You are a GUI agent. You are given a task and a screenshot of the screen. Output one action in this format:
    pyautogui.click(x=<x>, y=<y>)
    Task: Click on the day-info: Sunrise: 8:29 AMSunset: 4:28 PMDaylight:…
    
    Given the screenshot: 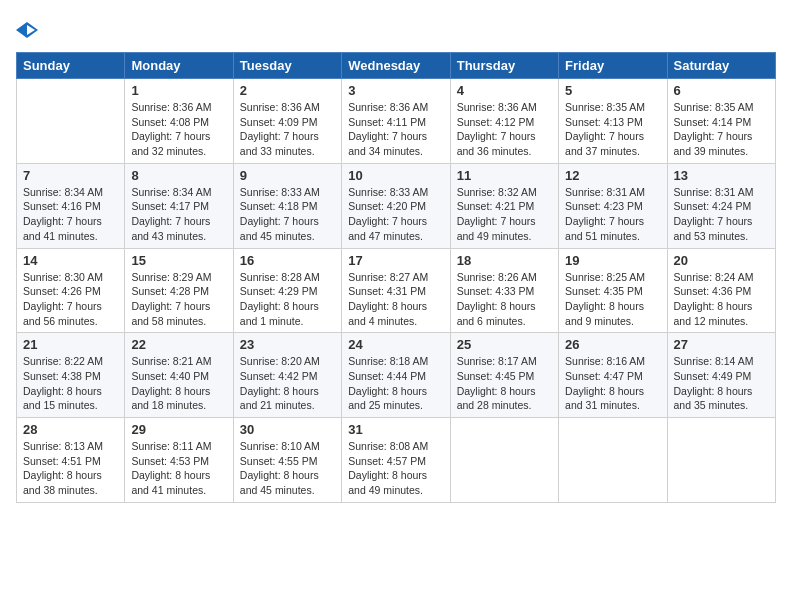 What is the action you would take?
    pyautogui.click(x=178, y=300)
    